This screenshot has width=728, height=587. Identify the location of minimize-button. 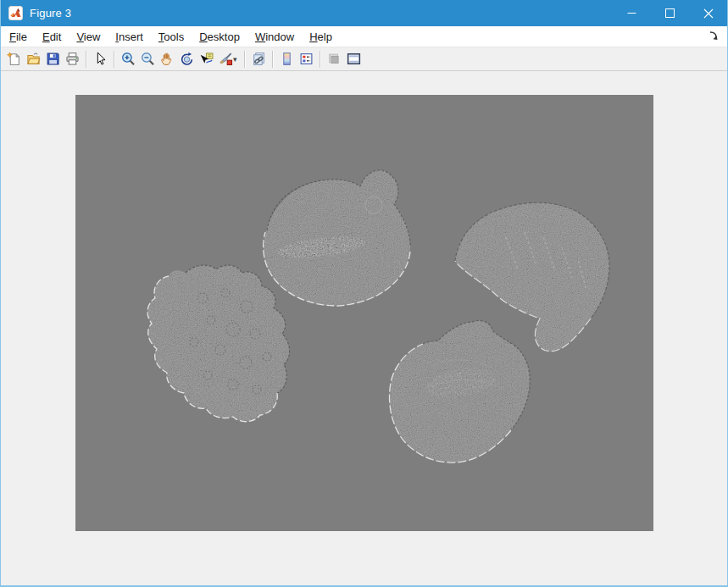
(632, 14).